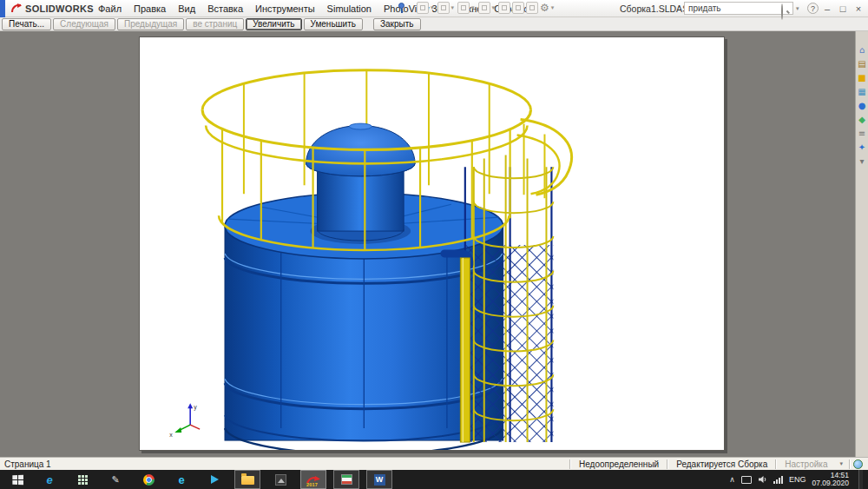  What do you see at coordinates (532, 8) in the screenshot?
I see `select-icon` at bounding box center [532, 8].